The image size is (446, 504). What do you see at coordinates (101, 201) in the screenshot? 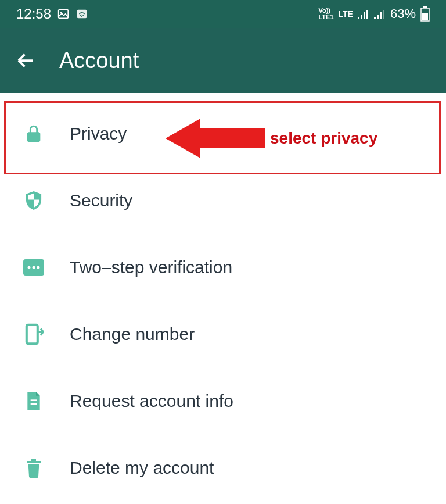
I see `list-label: Security` at bounding box center [101, 201].